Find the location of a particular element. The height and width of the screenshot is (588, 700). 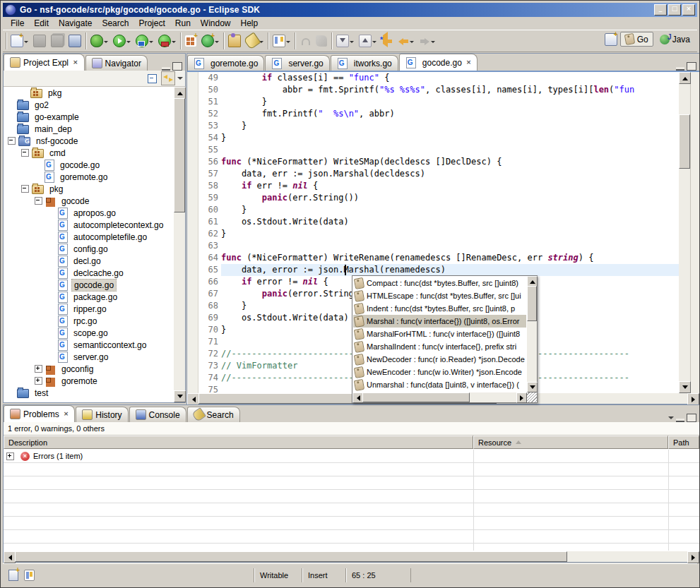

mark-occurrences-button is located at coordinates (281, 41).